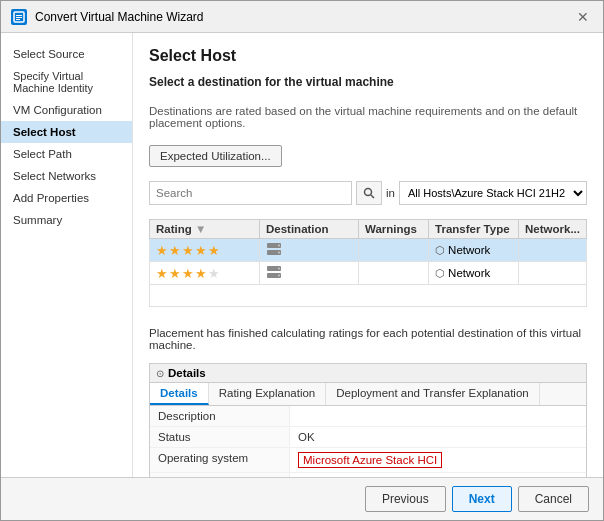 This screenshot has height=521, width=604. Describe the element at coordinates (368, 56) in the screenshot. I see `page-title: Select Host` at that location.